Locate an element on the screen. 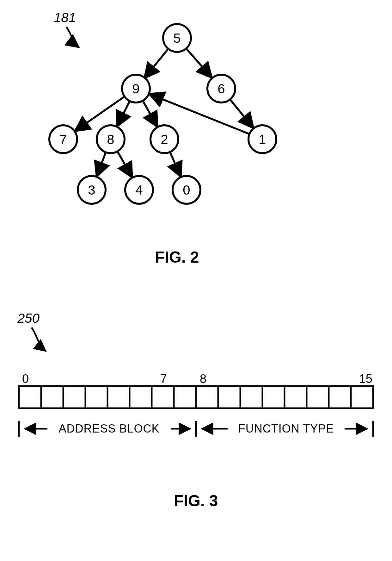 This screenshot has width=392, height=561. svg-text: 2 is located at coordinates (164, 139).